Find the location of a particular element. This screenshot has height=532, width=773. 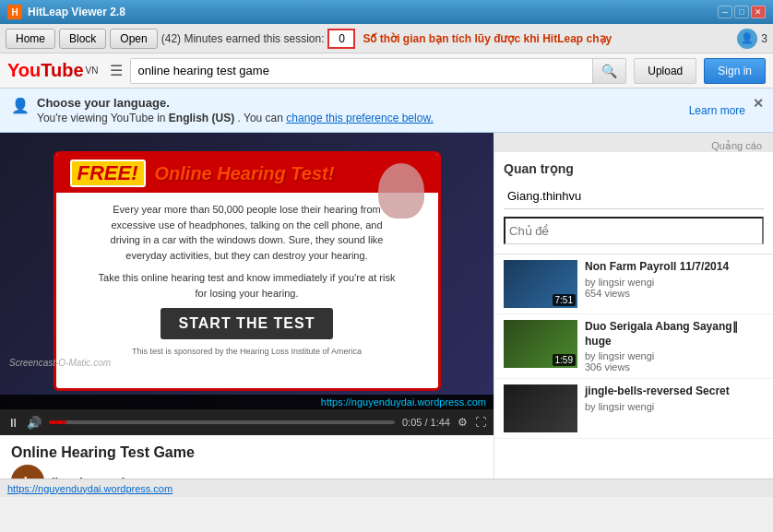

ear-icon is located at coordinates (401, 191).